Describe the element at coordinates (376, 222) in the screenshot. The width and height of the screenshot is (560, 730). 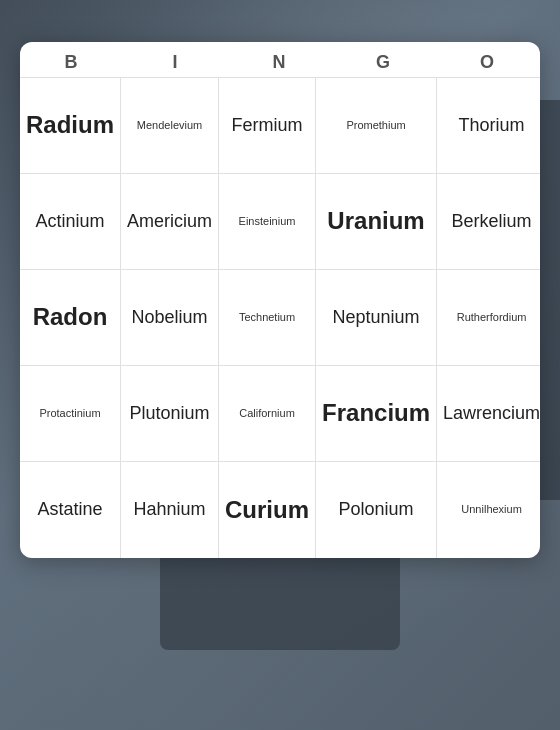
I see `bingo-cell-r1c3: Uranium` at that location.